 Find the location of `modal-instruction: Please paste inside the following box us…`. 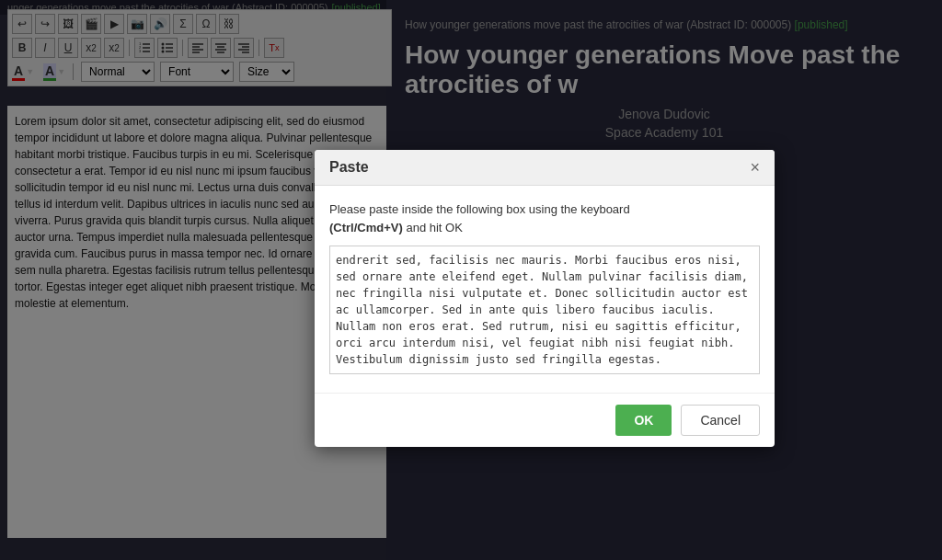

modal-instruction: Please paste inside the following box us… is located at coordinates (545, 219).